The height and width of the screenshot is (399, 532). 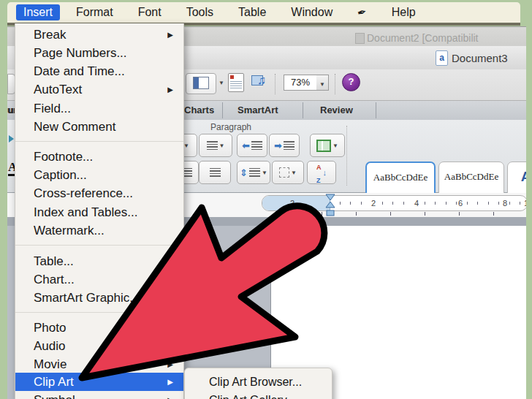 I want to click on menu-item-table: Table..., so click(x=99, y=262).